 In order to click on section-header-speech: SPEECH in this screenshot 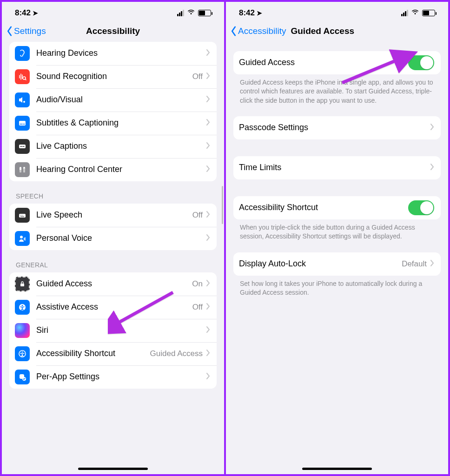, I will do `click(113, 192)`.